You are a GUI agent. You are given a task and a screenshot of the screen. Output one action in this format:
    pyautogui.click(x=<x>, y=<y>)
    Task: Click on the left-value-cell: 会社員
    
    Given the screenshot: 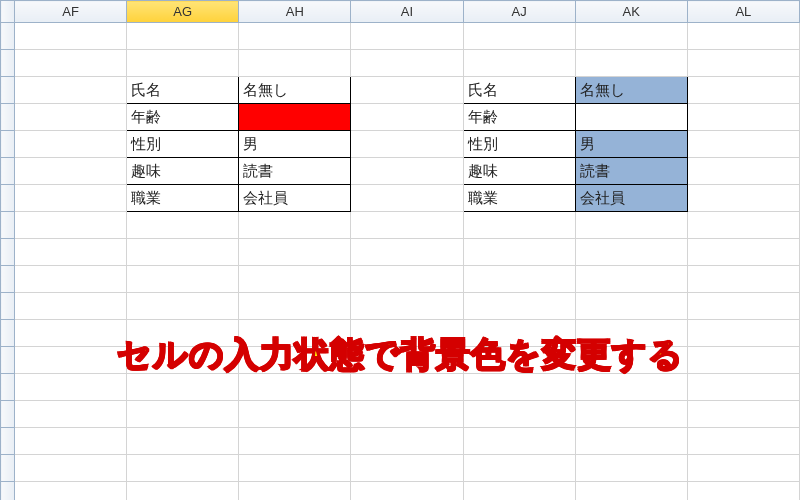 What is the action you would take?
    pyautogui.click(x=295, y=198)
    